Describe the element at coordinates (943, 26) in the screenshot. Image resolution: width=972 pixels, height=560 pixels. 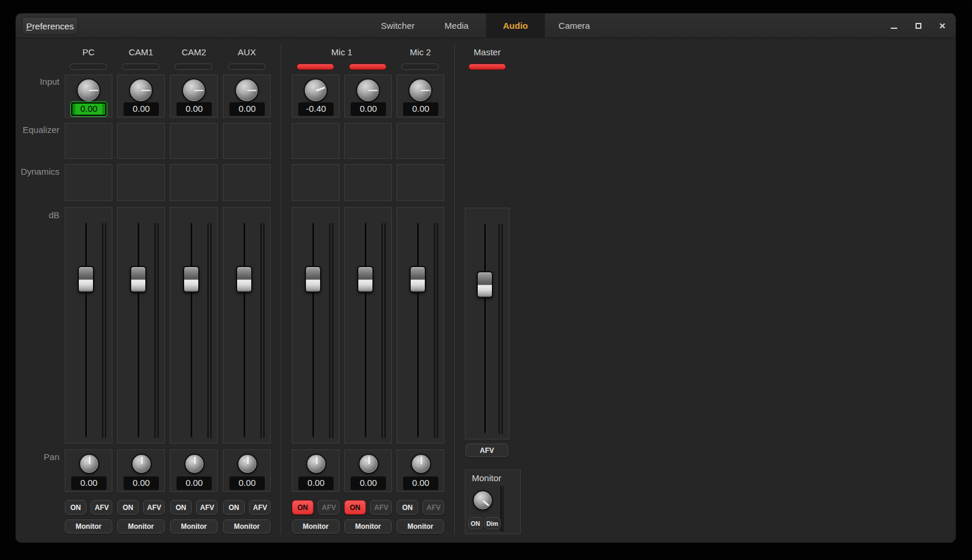
I see `close-button: ✕` at that location.